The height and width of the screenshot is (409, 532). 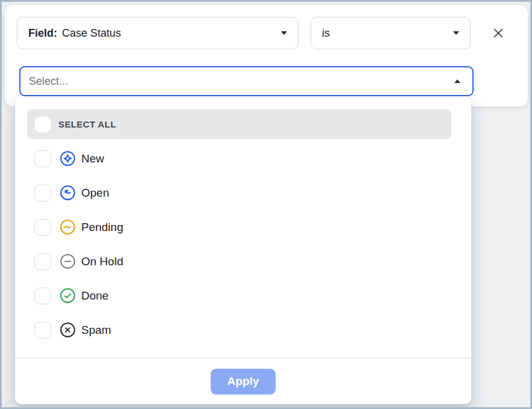 What do you see at coordinates (240, 124) in the screenshot?
I see `select-all-row: SELECT ALL` at bounding box center [240, 124].